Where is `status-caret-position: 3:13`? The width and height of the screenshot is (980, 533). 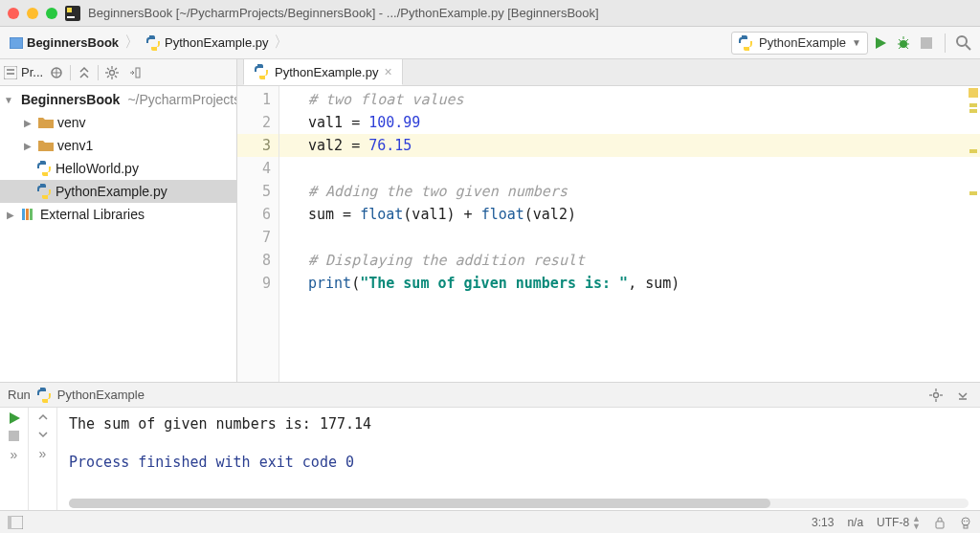
status-caret-position: 3:13 is located at coordinates (823, 522).